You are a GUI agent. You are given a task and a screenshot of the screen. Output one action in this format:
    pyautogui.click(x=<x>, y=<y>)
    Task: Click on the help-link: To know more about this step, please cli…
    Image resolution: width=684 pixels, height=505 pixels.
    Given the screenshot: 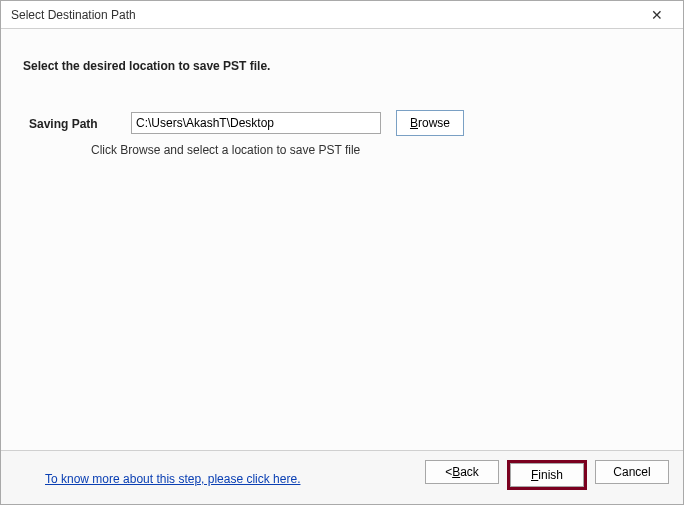 What is the action you would take?
    pyautogui.click(x=172, y=479)
    